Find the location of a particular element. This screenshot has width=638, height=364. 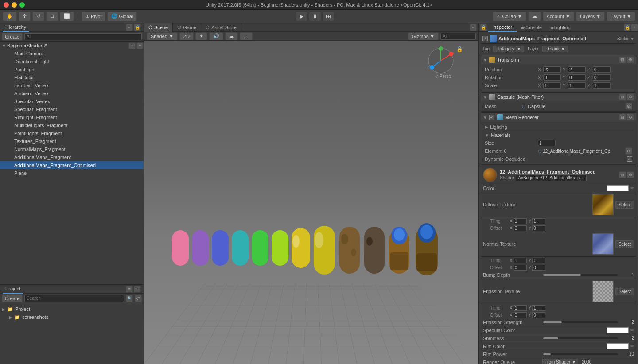

hierarchy-root-item: ▼ BeginnerShaders* ≡ + is located at coordinates (72, 46).